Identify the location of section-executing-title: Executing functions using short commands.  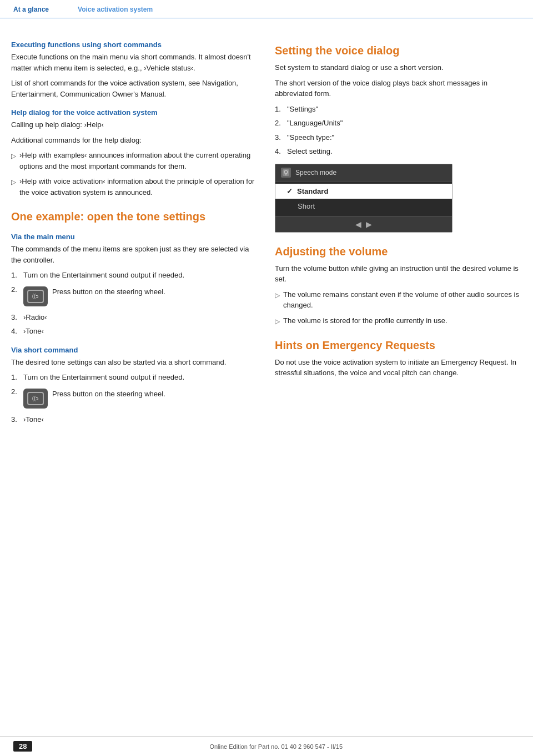
(134, 44).